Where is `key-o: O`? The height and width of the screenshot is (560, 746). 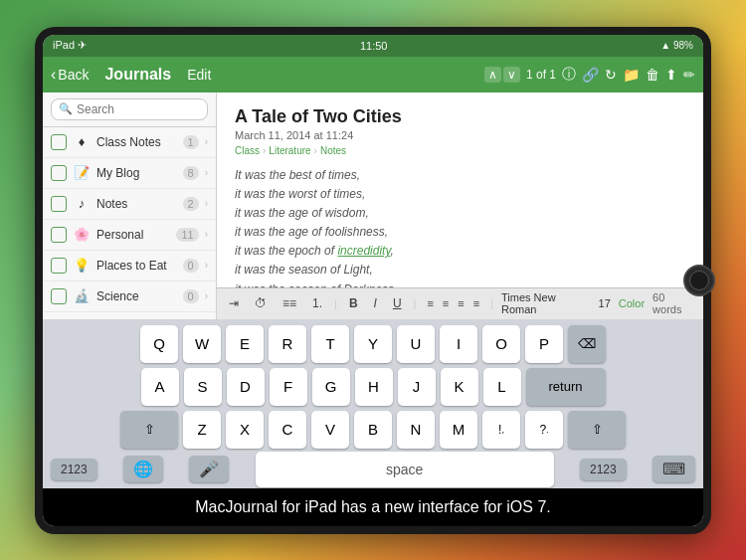 key-o: O is located at coordinates (501, 344).